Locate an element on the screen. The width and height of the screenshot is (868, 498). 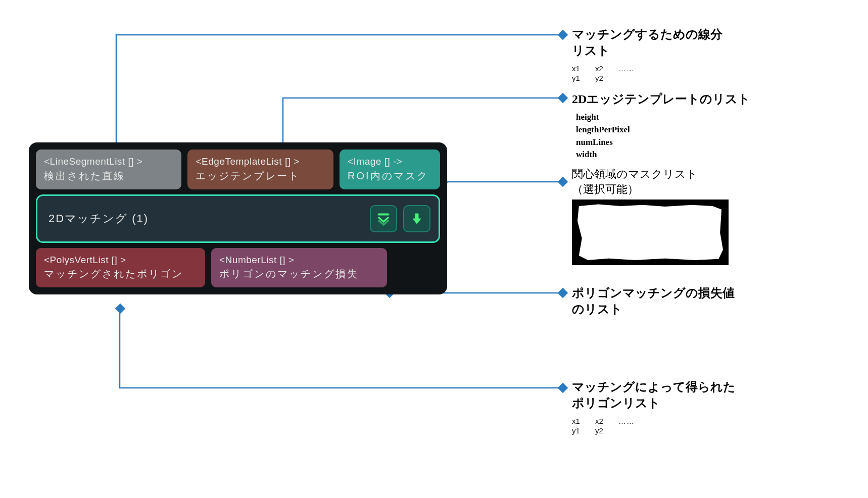
callout-matching-loss: ポリゴンマッチングの損失値 のリスト is located at coordinates (713, 301).